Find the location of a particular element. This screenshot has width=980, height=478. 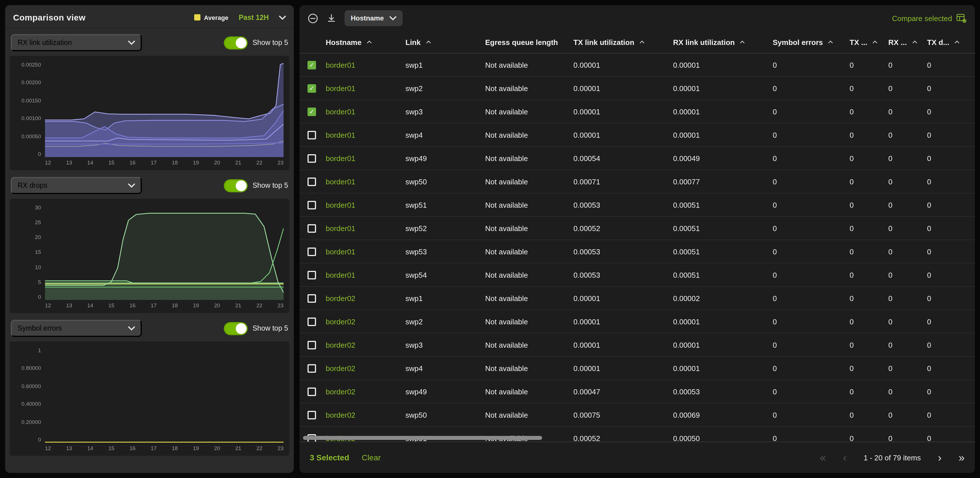

y-tick-label: 0.00100 is located at coordinates (31, 118).